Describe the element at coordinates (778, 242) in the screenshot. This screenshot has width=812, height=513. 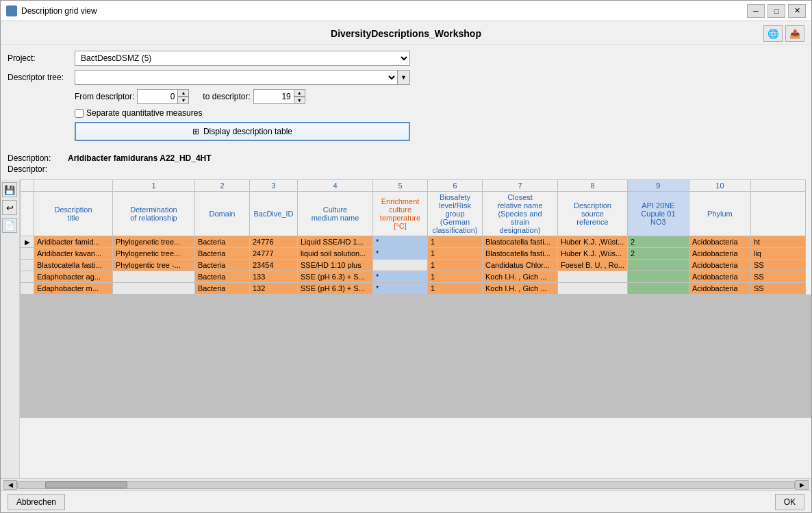
I see `table-cell: ht` at that location.